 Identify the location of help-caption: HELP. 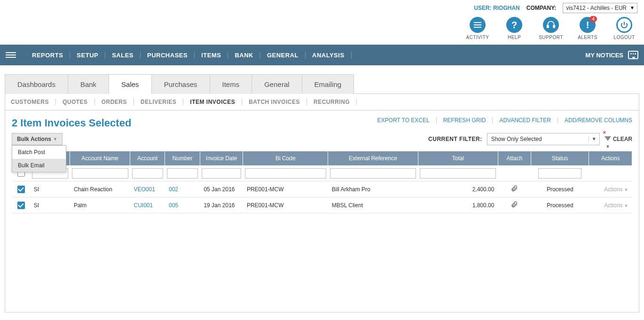
(514, 38).